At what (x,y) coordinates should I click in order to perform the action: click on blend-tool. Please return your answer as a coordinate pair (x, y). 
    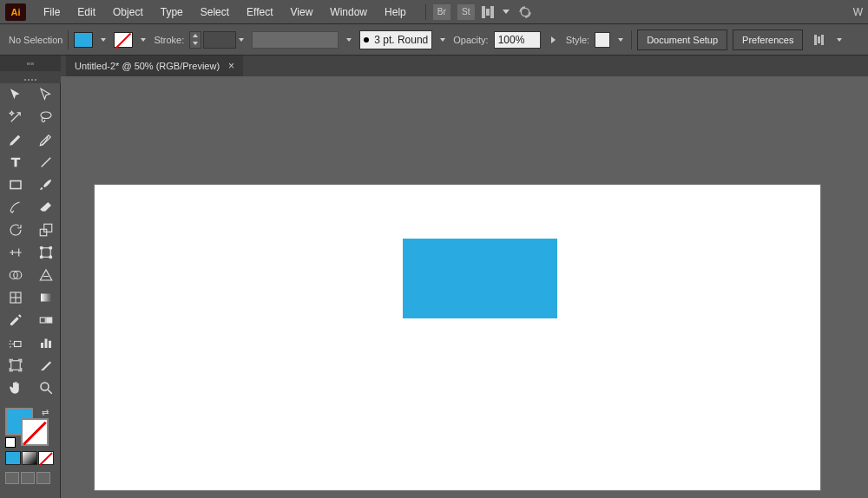
    Looking at the image, I should click on (45, 320).